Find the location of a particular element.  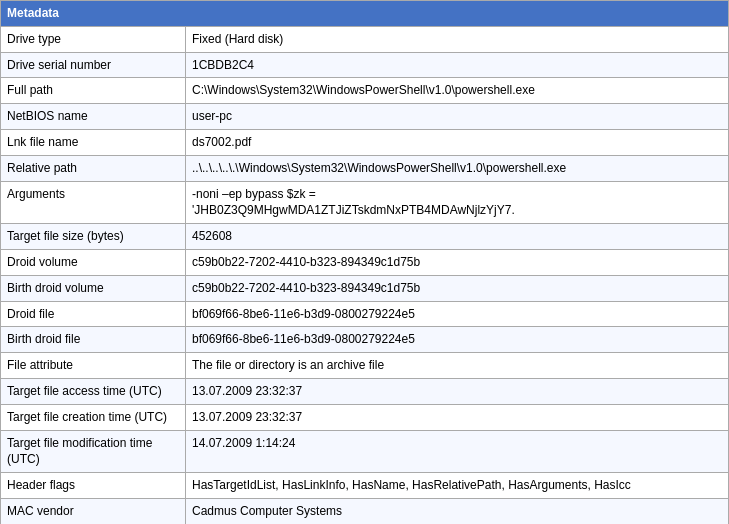

row-label: Arguments is located at coordinates (94, 202).